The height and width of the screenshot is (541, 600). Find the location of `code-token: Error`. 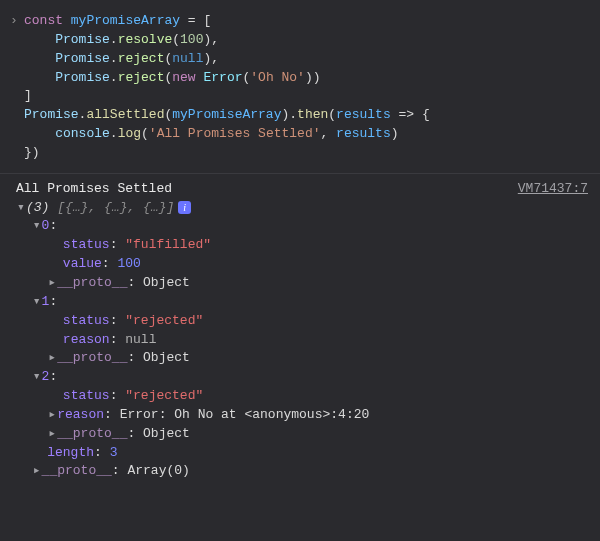

code-token: Error is located at coordinates (222, 78).